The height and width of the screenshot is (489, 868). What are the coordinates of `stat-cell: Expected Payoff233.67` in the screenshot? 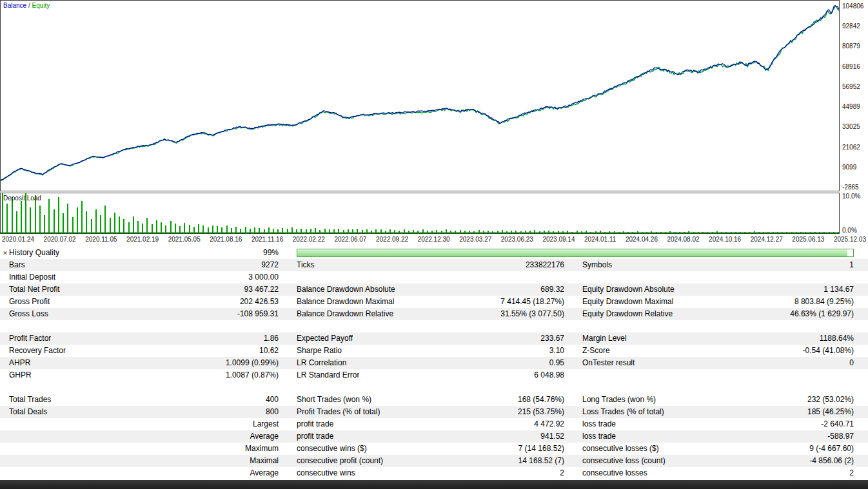 It's located at (431, 339).